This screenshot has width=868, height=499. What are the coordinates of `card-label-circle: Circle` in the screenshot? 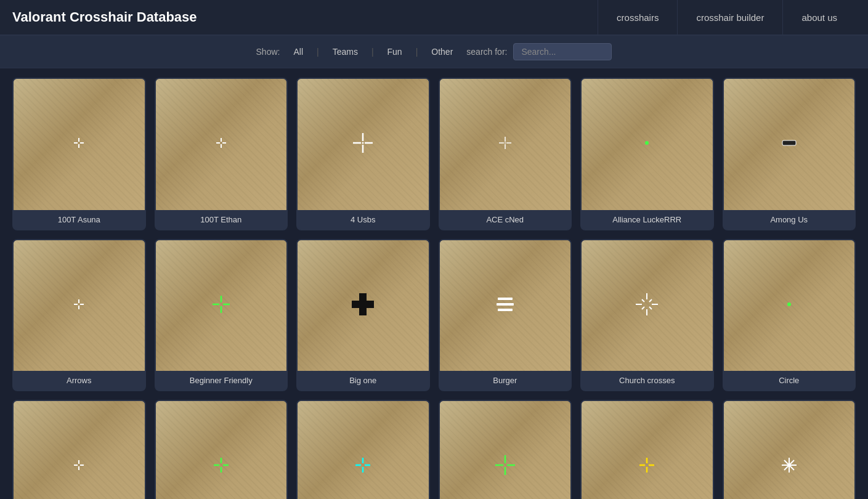 It's located at (790, 381).